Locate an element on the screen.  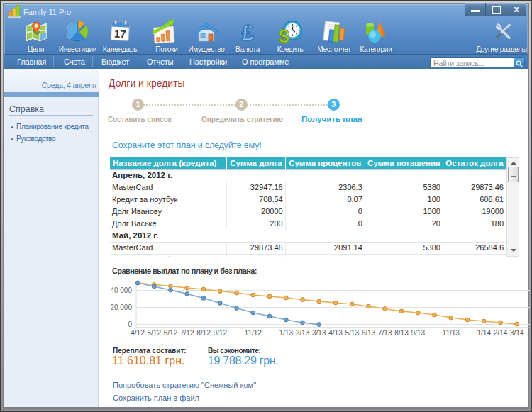
svg-text: 1/14 is located at coordinates (484, 333).